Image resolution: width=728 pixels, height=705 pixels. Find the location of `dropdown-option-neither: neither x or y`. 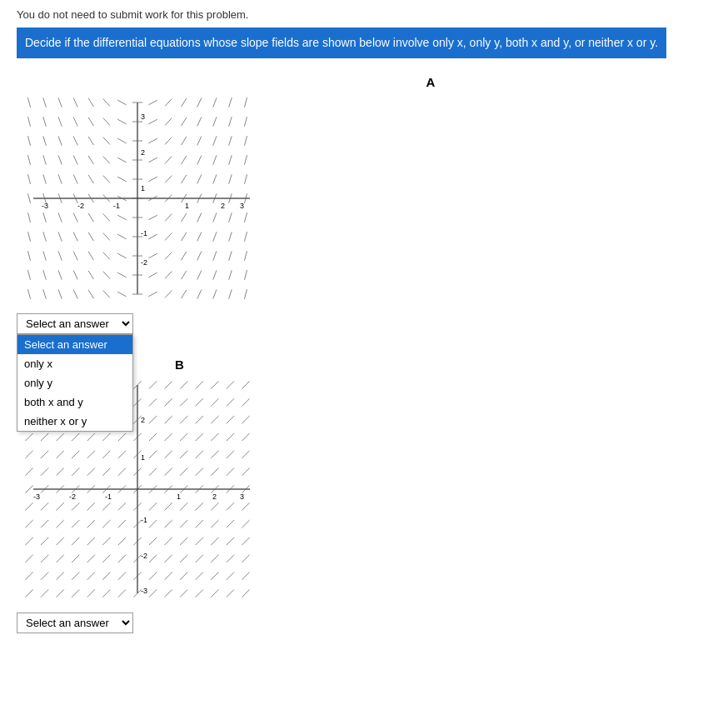

dropdown-option-neither: neither x or y is located at coordinates (75, 422).